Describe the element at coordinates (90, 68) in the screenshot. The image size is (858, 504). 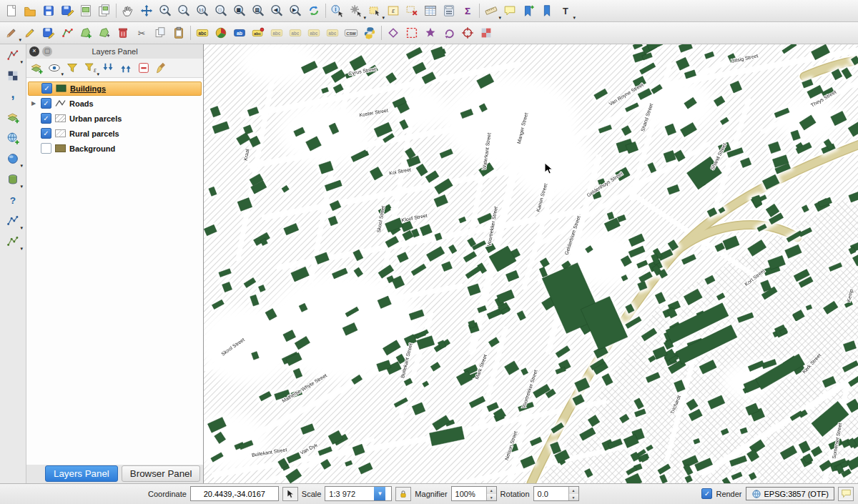
I see `filter-by-expression: ε▾` at that location.